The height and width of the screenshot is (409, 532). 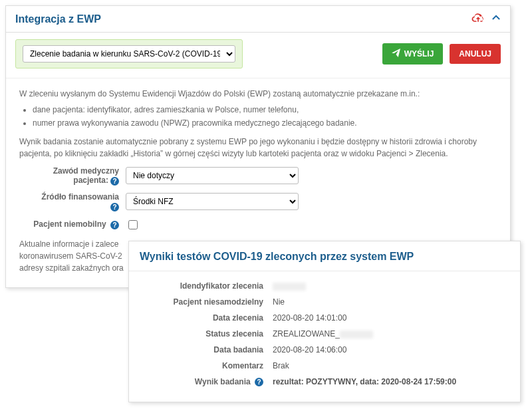 What do you see at coordinates (206, 286) in the screenshot?
I see `label-id: Idendyfikator zlecenia` at bounding box center [206, 286].